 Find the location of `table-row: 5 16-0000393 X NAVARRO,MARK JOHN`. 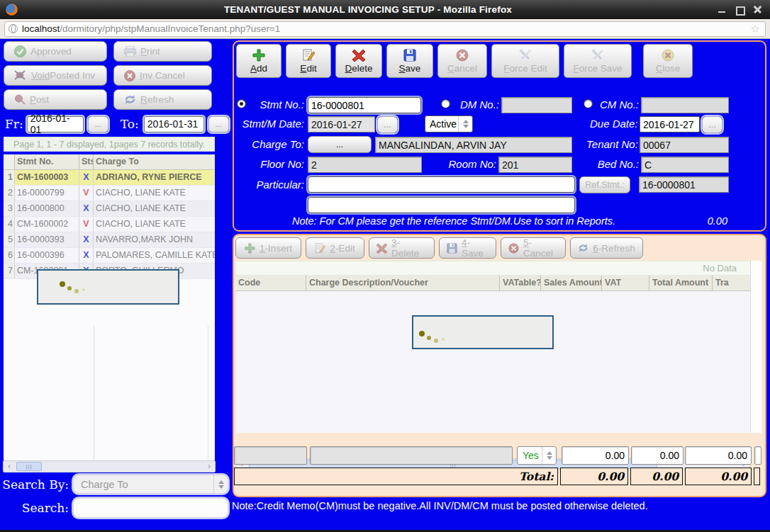

table-row: 5 16-0000393 X NAVARRO,MARK JOHN is located at coordinates (109, 240).